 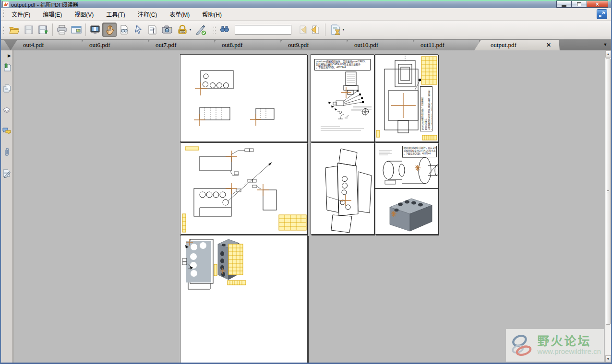 I want to click on rms-protect-icon: RMS, so click(x=183, y=30).